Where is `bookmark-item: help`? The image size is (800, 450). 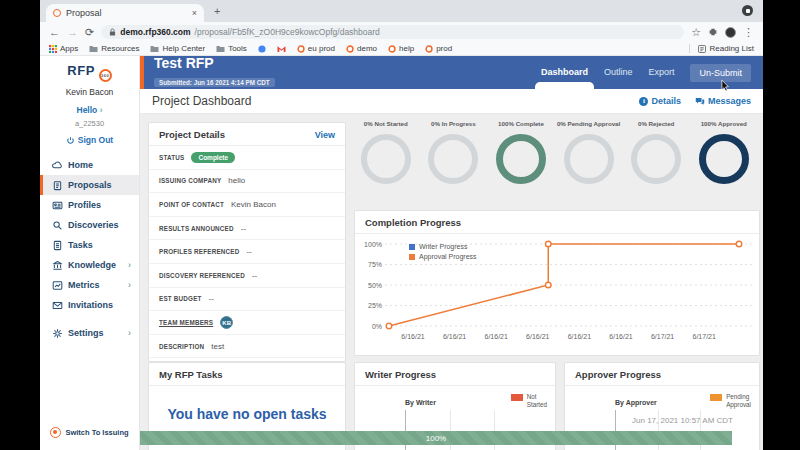
bookmark-item: help is located at coordinates (401, 48).